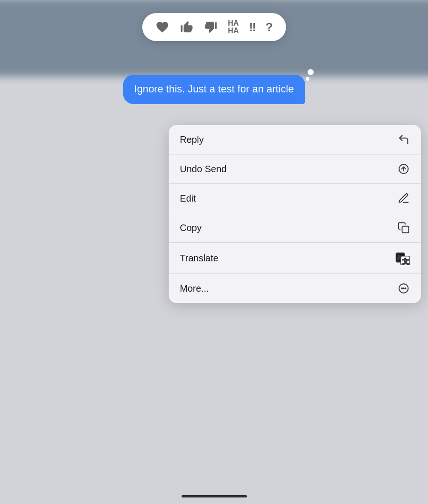  What do you see at coordinates (214, 497) in the screenshot?
I see `home-indicator` at bounding box center [214, 497].